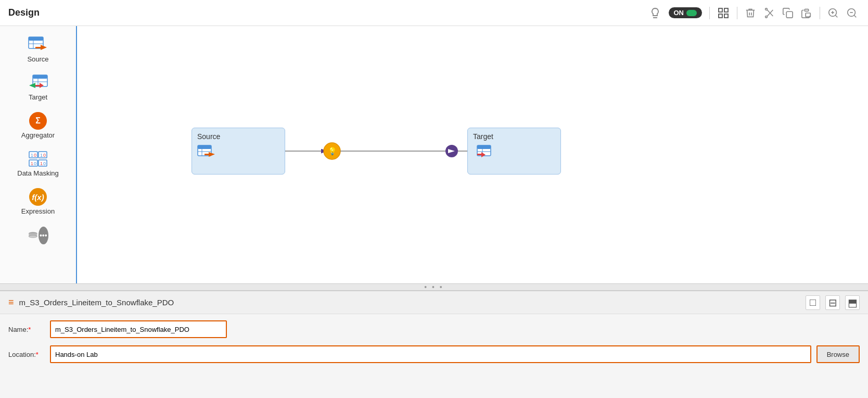 The height and width of the screenshot is (398, 868). What do you see at coordinates (209, 136) in the screenshot?
I see `source-node-label: Source` at bounding box center [209, 136].